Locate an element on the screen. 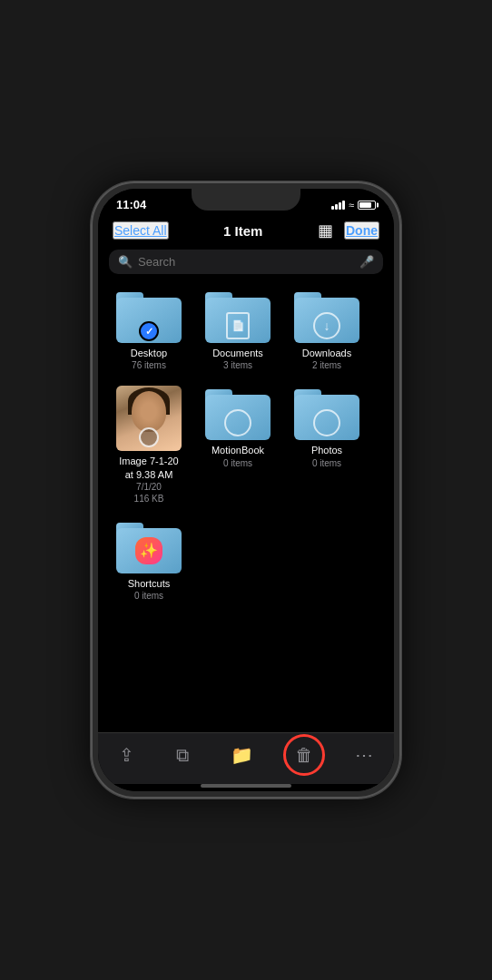 This screenshot has height=980, width=492. file-info-photos: 0 items is located at coordinates (327, 463).